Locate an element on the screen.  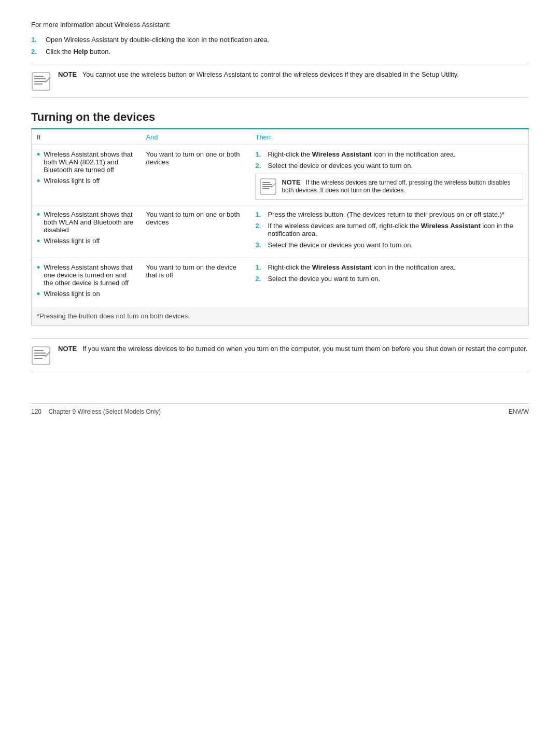
table-footnote-row: *Pressing the button does not turn on bo… is located at coordinates (280, 316).